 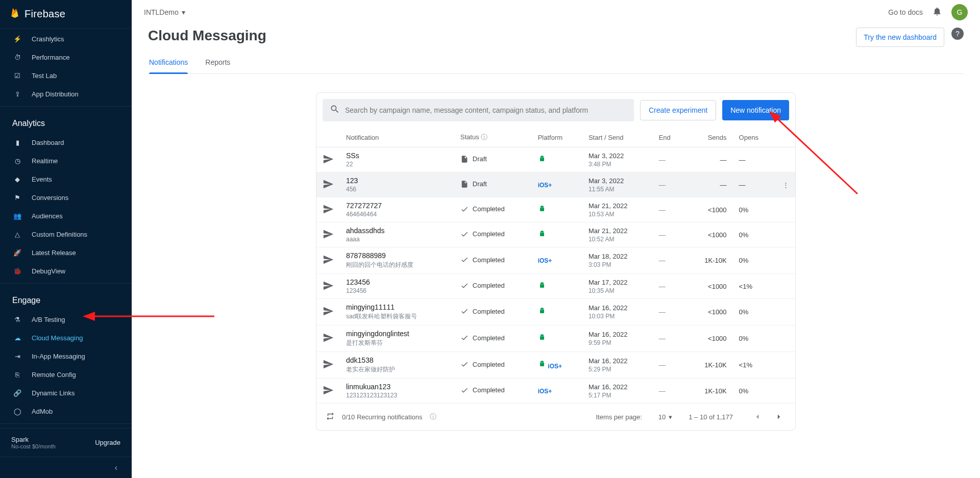 What do you see at coordinates (545, 261) in the screenshot?
I see `ios-icon: iOS+` at bounding box center [545, 261].